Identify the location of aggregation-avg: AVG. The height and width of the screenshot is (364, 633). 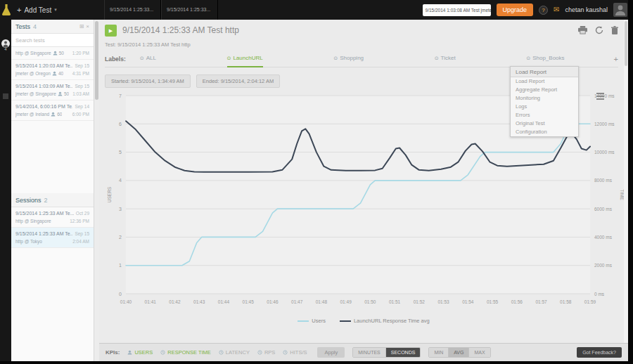
(459, 353).